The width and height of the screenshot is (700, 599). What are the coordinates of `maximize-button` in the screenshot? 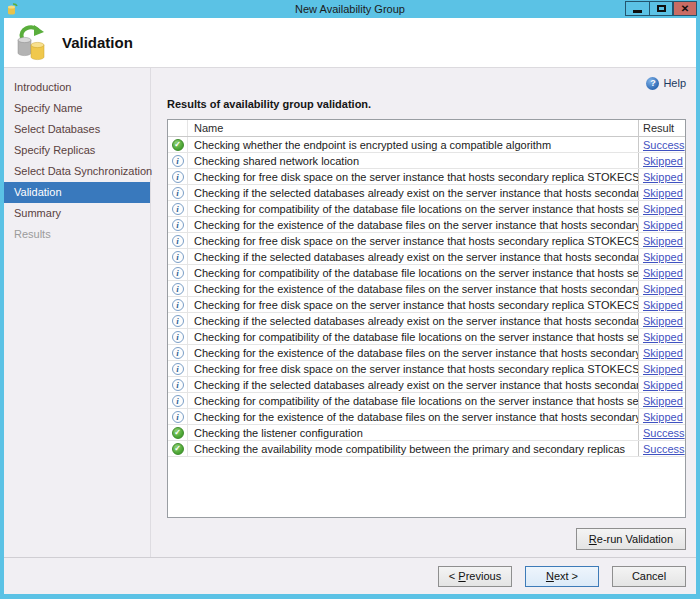 It's located at (661, 8).